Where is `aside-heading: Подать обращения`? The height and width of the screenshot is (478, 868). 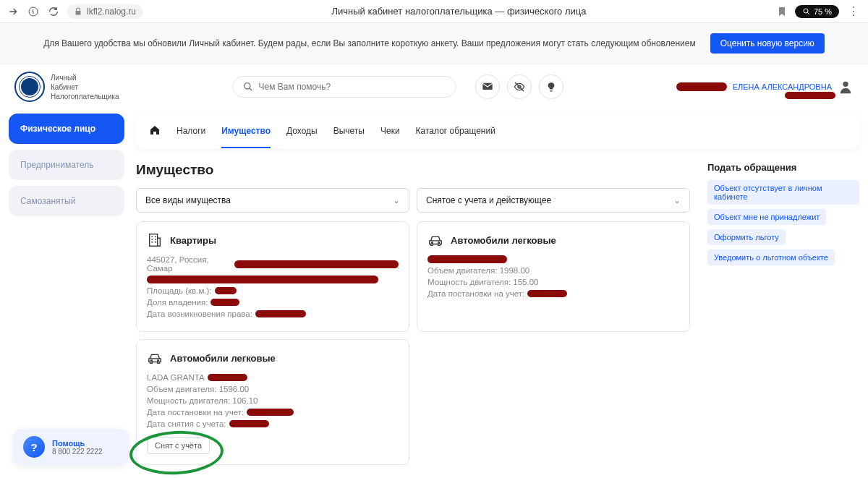
aside-heading: Подать обращения is located at coordinates (783, 168).